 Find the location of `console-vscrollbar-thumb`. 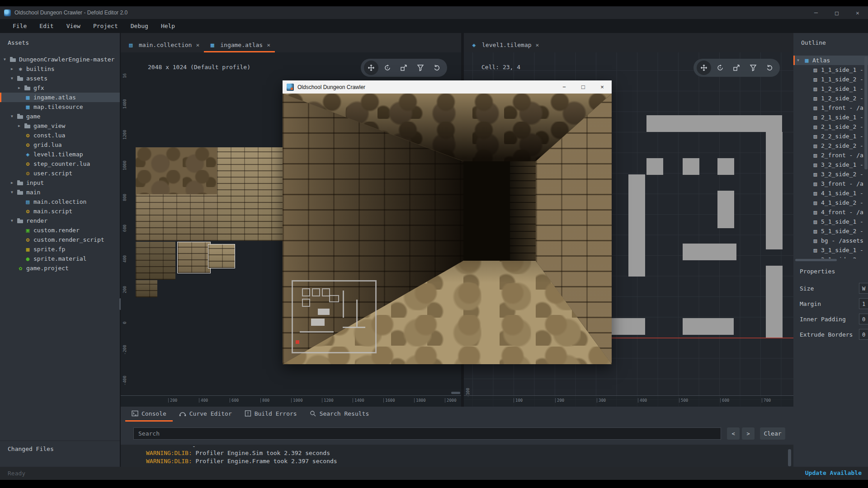

console-vscrollbar-thumb is located at coordinates (789, 458).